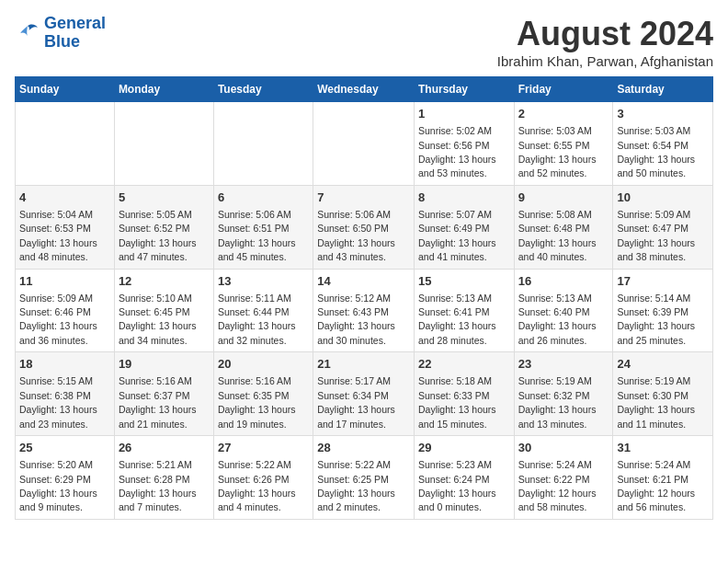 The image size is (728, 563). Describe the element at coordinates (364, 226) in the screenshot. I see `day-cell: 7Sunrise: 5:06 AM Sunset: 6:50 PM Daylig…` at that location.